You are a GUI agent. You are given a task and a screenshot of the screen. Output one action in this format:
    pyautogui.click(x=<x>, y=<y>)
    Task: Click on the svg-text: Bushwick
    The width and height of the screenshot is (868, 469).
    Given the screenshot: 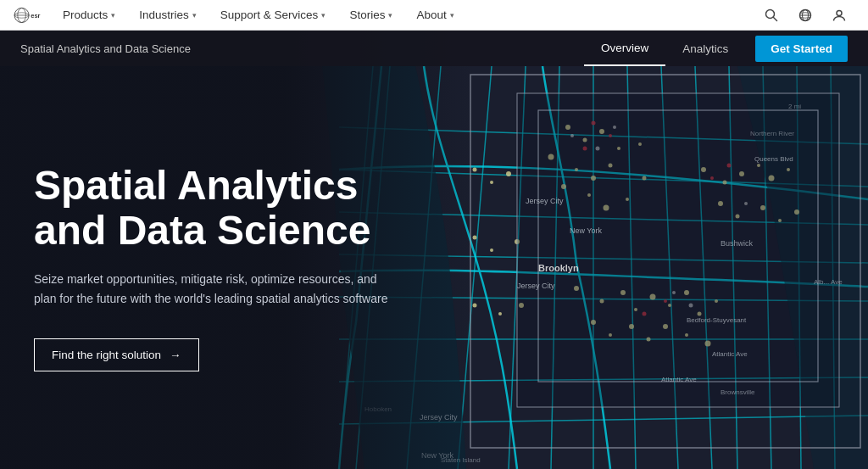 What is the action you would take?
    pyautogui.click(x=737, y=243)
    